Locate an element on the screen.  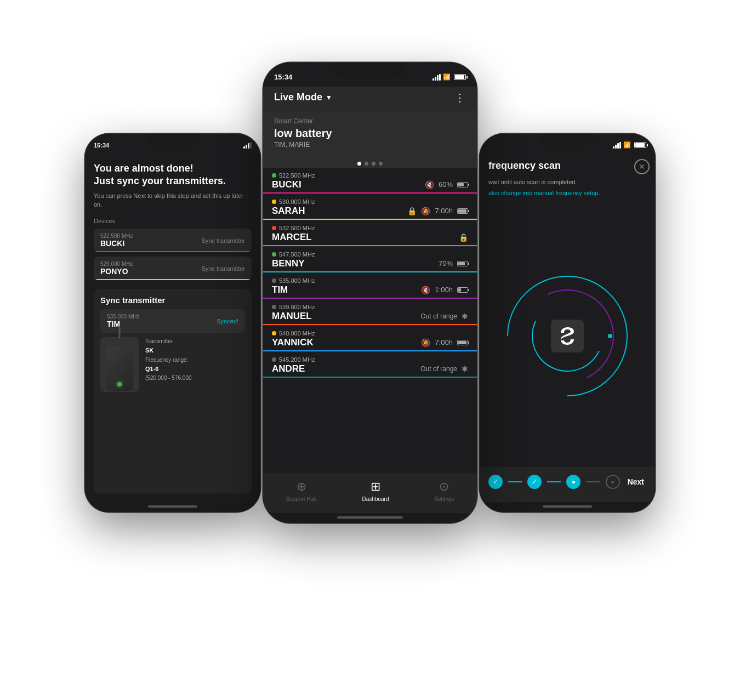
left-time: 15:34 is located at coordinates (101, 145).